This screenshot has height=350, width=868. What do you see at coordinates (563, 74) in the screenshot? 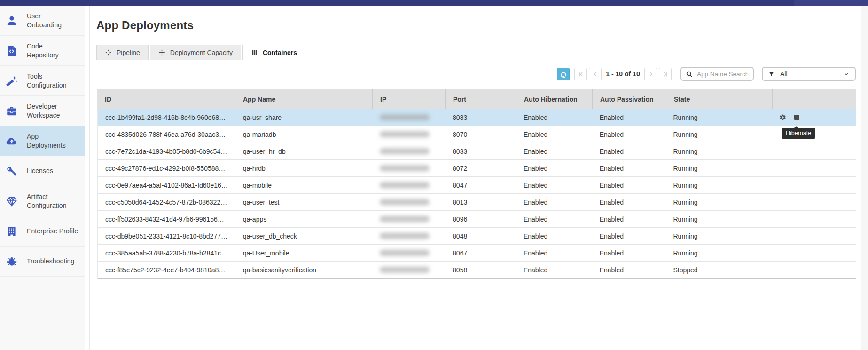
I see `refresh-button` at bounding box center [563, 74].